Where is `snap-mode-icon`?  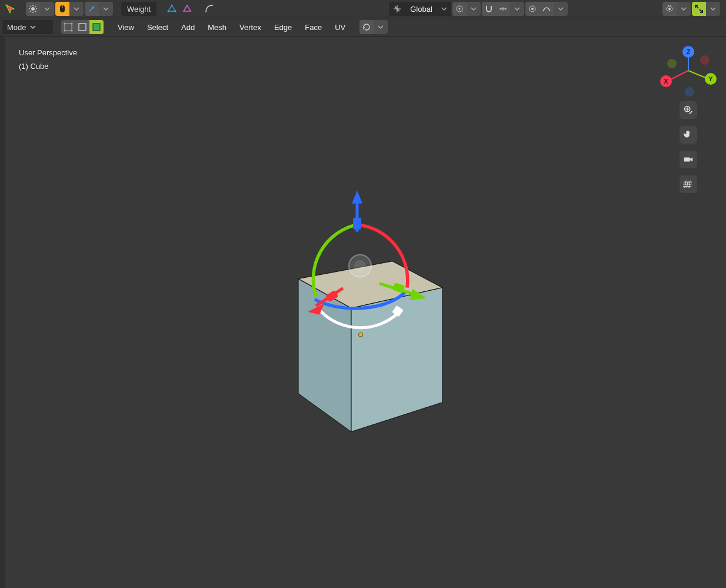 snap-mode-icon is located at coordinates (503, 9).